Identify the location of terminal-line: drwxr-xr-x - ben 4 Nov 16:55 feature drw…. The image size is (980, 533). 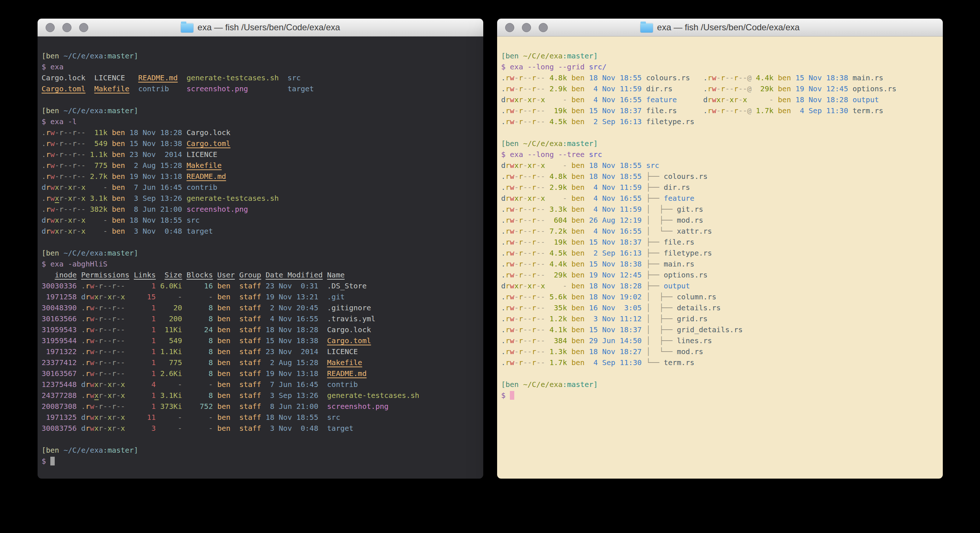
(721, 100).